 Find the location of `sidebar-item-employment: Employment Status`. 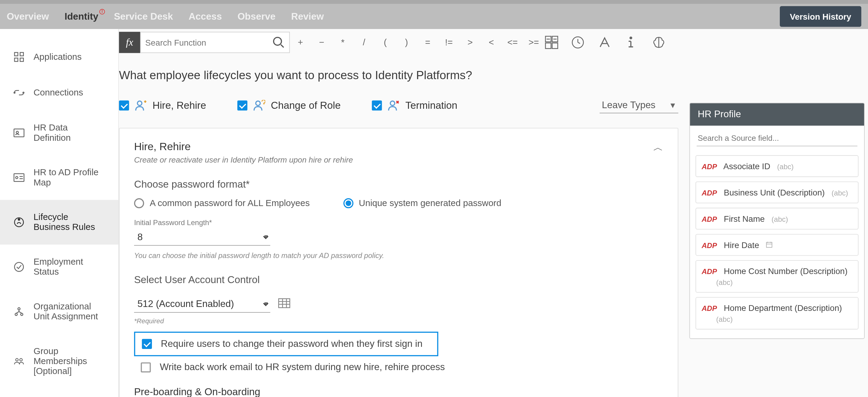

sidebar-item-employment: Employment Status is located at coordinates (59, 267).